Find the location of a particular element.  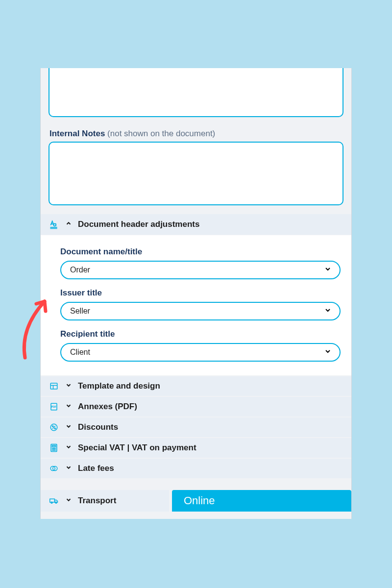

section-label: Late fees is located at coordinates (96, 468).